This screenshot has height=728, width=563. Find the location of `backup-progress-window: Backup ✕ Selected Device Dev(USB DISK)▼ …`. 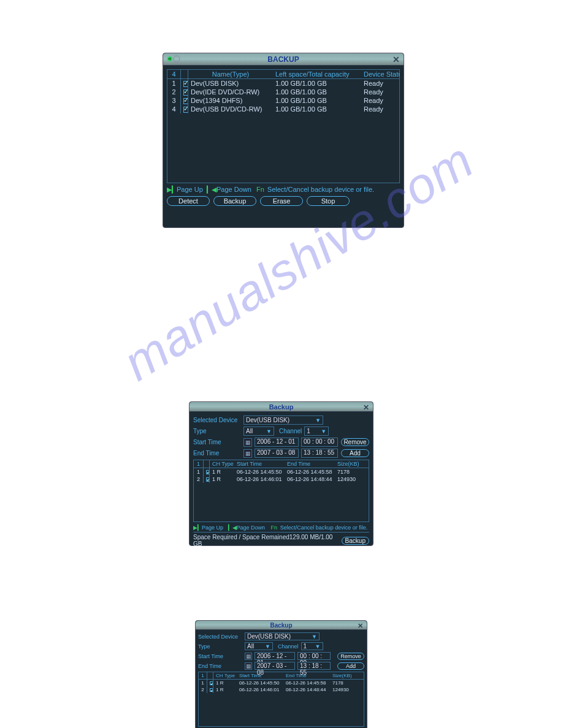

backup-progress-window: Backup ✕ Selected Device Dev(USB DISK)▼ … is located at coordinates (281, 674).